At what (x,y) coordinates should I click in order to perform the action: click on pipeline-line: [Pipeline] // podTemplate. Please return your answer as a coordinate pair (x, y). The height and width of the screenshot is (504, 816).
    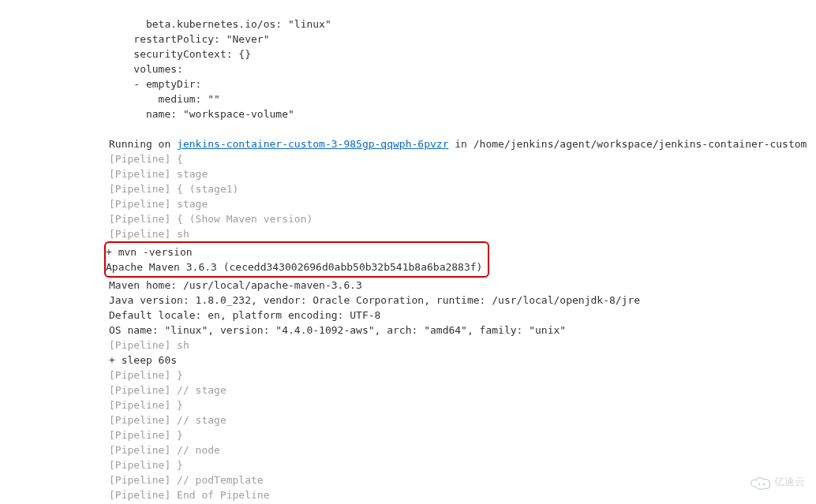
    Looking at the image, I should click on (186, 480).